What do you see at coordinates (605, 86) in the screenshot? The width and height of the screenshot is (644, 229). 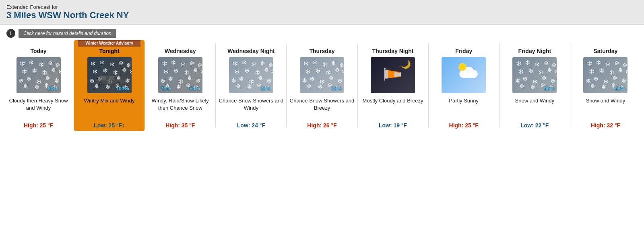 I see `forecast-day: Saturday ❄❄❄❄❄❄❄❄❄❄❄❄❄❄❄❄❄❄❄ 90% Snow an…` at bounding box center [605, 86].